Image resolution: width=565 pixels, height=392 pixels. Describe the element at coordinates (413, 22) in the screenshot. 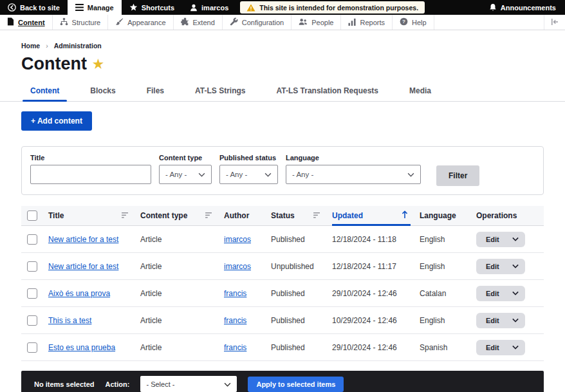

I see `admin-menu-help: ? Help` at that location.